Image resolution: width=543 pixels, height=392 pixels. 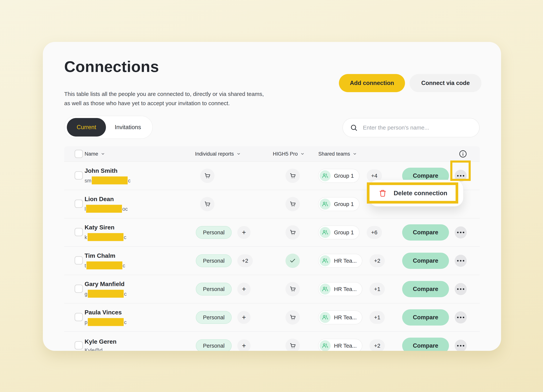 What do you see at coordinates (445, 83) in the screenshot?
I see `connect-via-code-button: Connect via code` at bounding box center [445, 83].